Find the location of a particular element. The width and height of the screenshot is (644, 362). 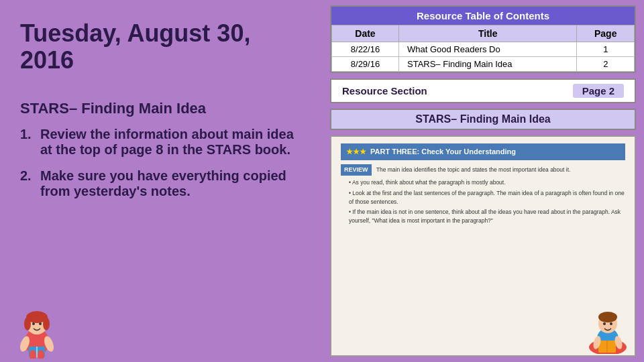

toc-col-title: Title is located at coordinates (488, 34).